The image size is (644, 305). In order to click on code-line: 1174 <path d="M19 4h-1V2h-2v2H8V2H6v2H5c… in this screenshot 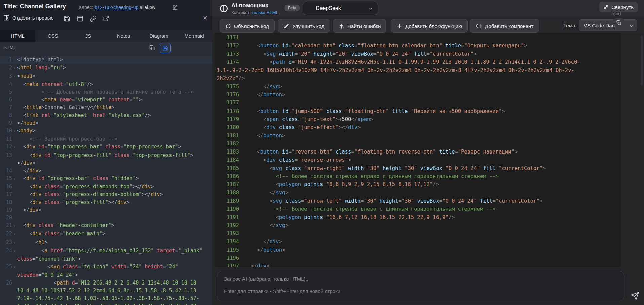, I will do `click(418, 62)`.